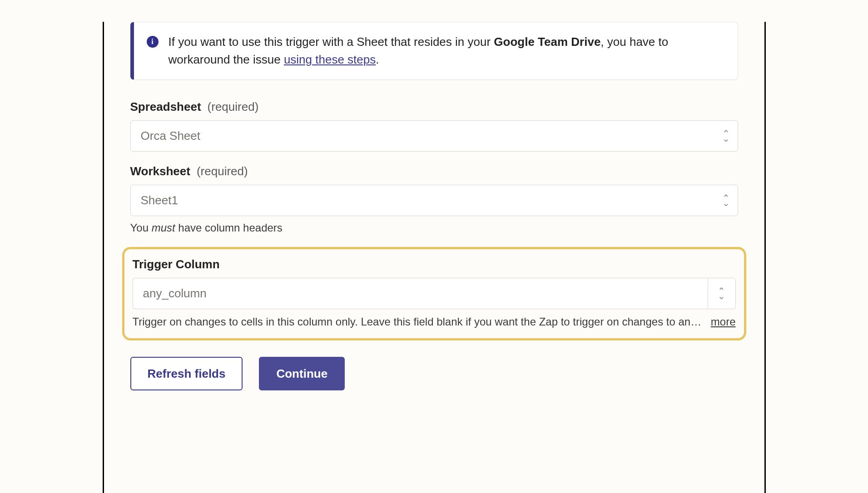 The width and height of the screenshot is (868, 493). Describe the element at coordinates (434, 107) in the screenshot. I see `spreadsheet-label-row: Spreadsheet (required)` at that location.